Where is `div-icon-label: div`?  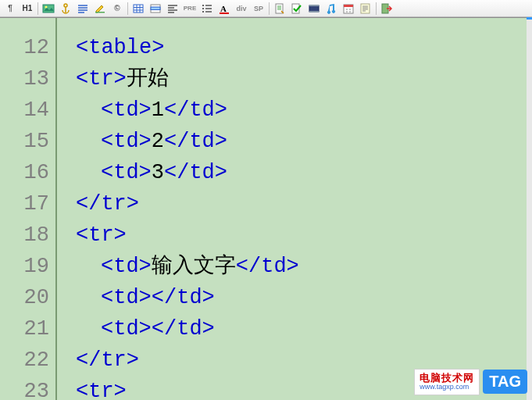
div-icon-label: div is located at coordinates (241, 9).